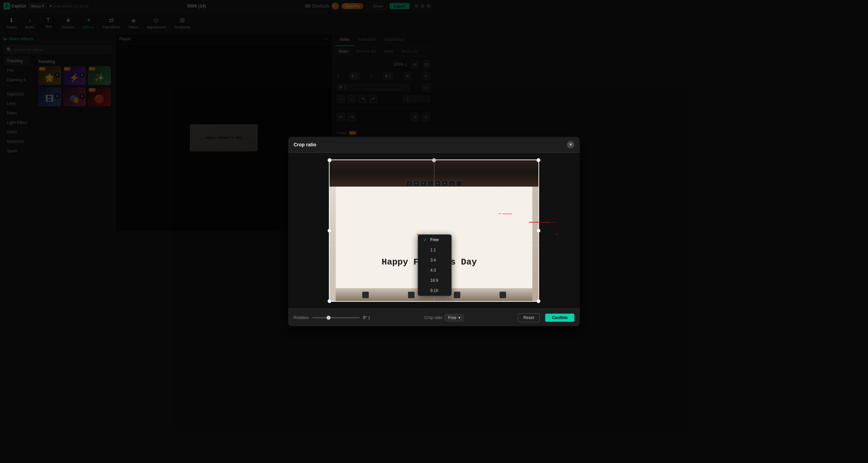 The height and width of the screenshot is (463, 868). I want to click on typewriter-top: | 4 0 | 4 0 |, so click(381, 173).